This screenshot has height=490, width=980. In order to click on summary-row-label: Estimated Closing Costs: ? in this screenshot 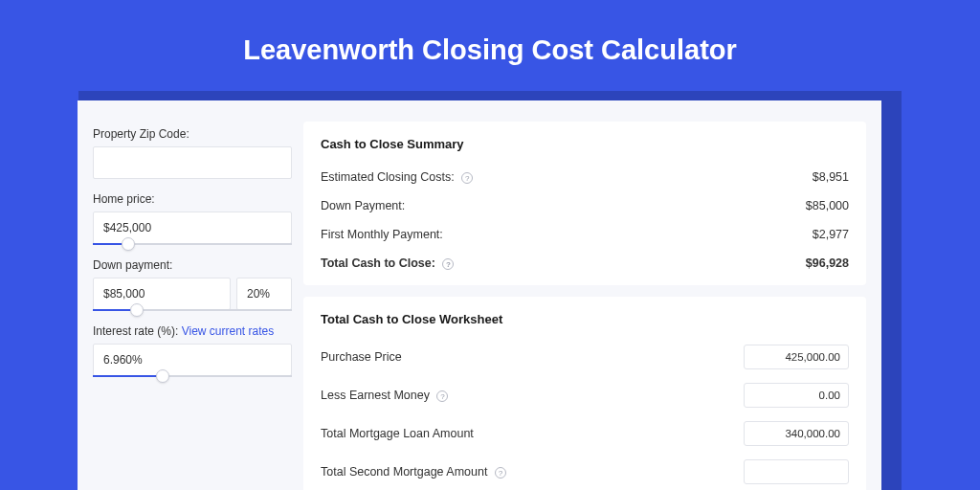, I will do `click(396, 177)`.